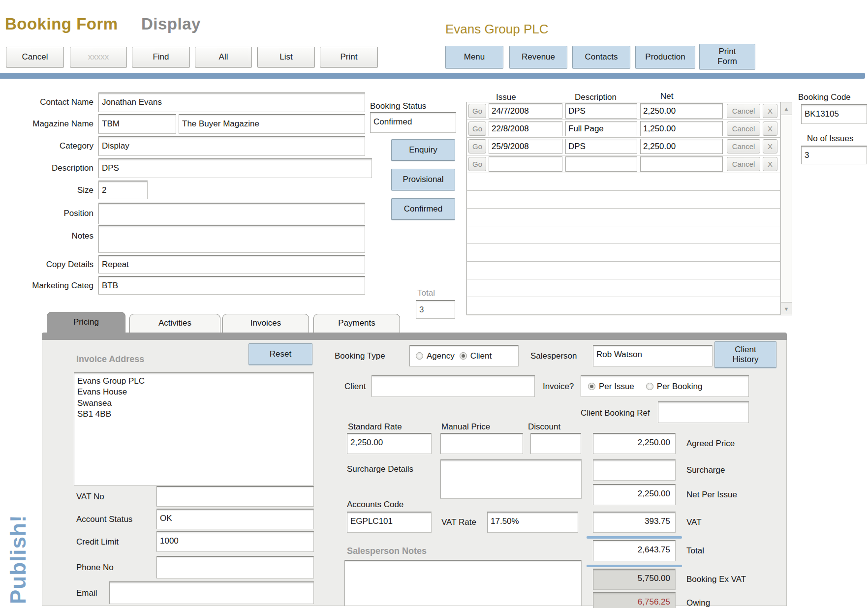 The image size is (868, 608). I want to click on tab-activities: Activities, so click(175, 324).